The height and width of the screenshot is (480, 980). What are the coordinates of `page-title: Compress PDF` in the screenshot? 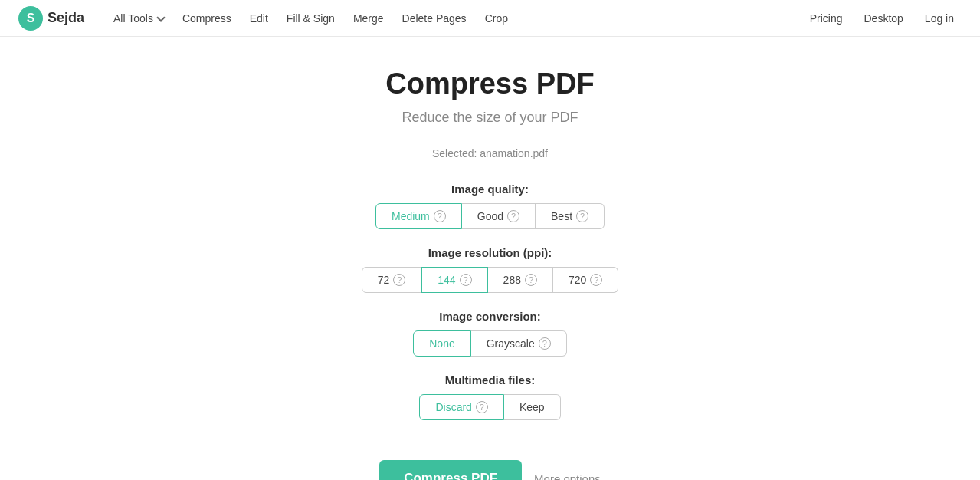 It's located at (490, 84).